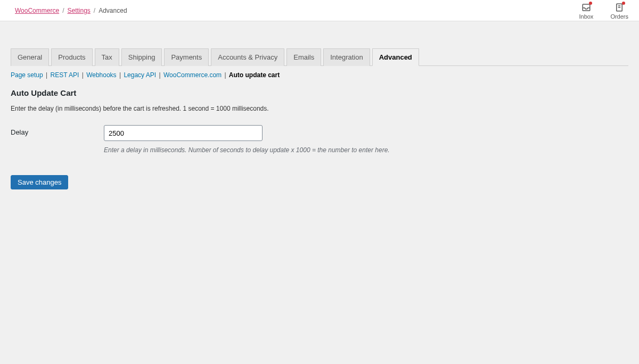 The image size is (639, 364). I want to click on breadcrumb-settings: Settings, so click(79, 11).